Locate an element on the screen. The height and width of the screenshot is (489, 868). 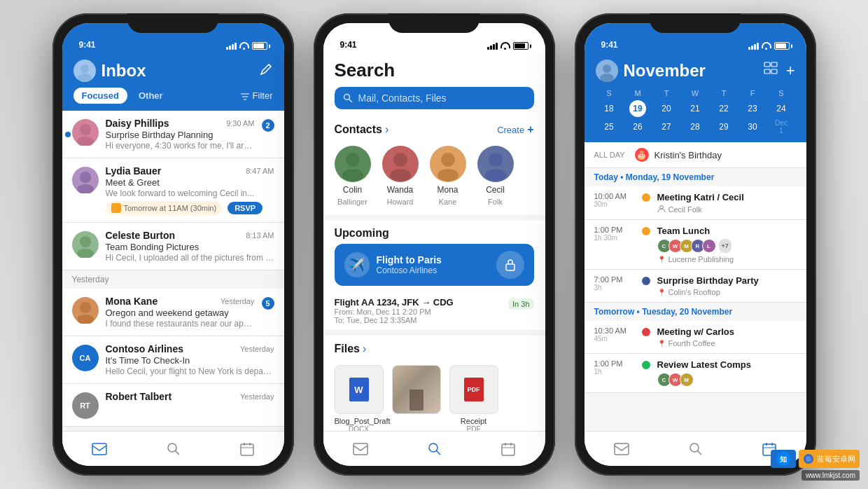
cal-day-19-today: 19 is located at coordinates (638, 109).